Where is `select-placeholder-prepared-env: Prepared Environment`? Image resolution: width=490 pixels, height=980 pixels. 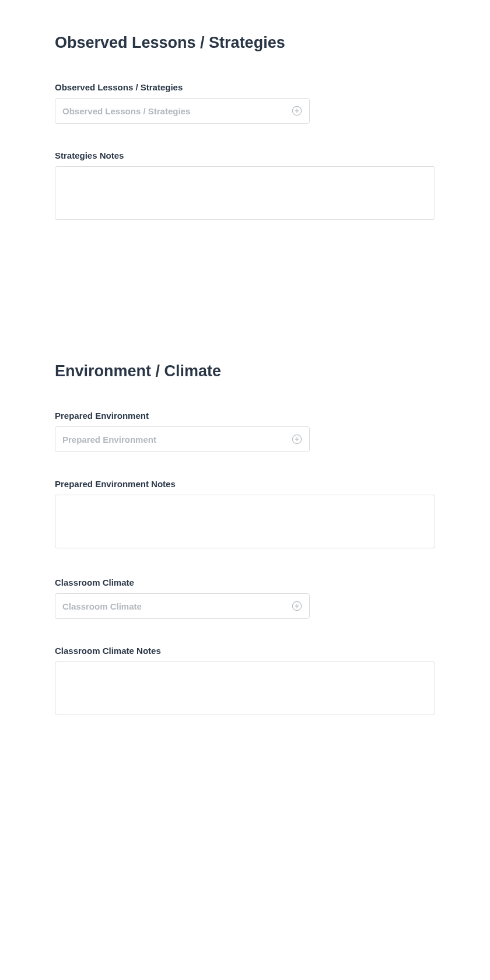 select-placeholder-prepared-env: Prepared Environment is located at coordinates (110, 440).